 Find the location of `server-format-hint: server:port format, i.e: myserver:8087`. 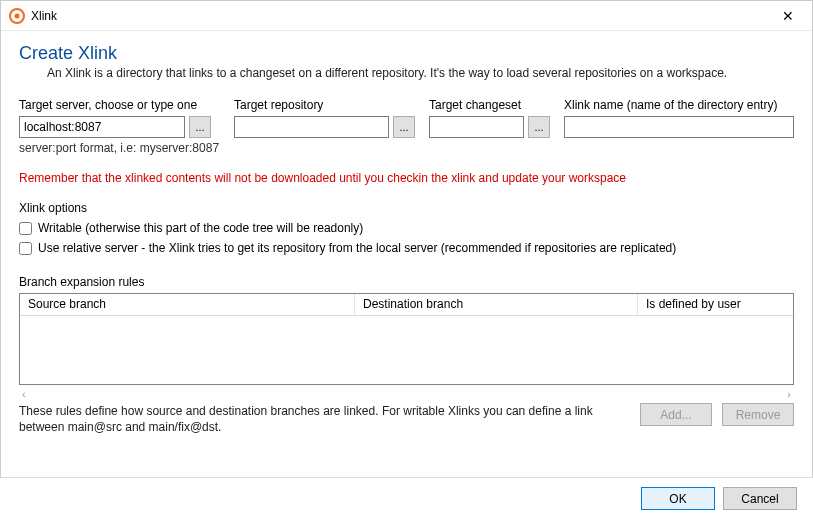

server-format-hint: server:port format, i.e: myserver:8087 is located at coordinates (122, 148).